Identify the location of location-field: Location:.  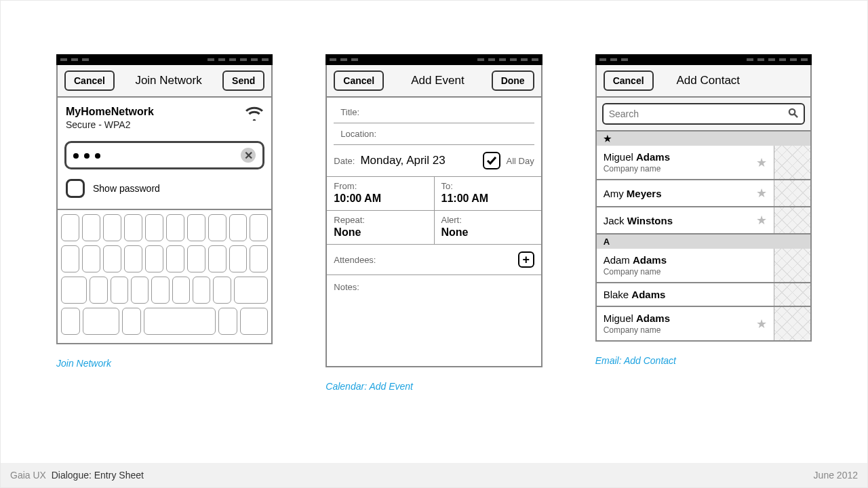
(434, 134).